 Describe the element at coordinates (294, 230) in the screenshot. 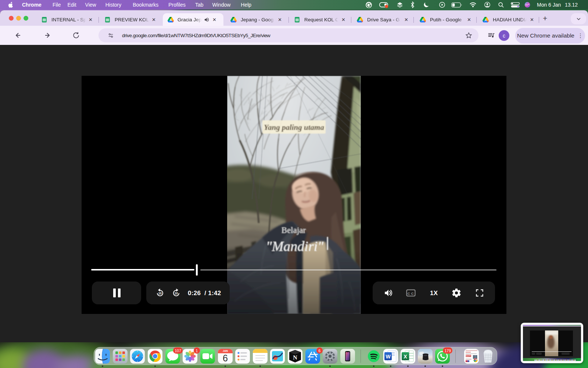

I see `svg-text: Belajar` at that location.